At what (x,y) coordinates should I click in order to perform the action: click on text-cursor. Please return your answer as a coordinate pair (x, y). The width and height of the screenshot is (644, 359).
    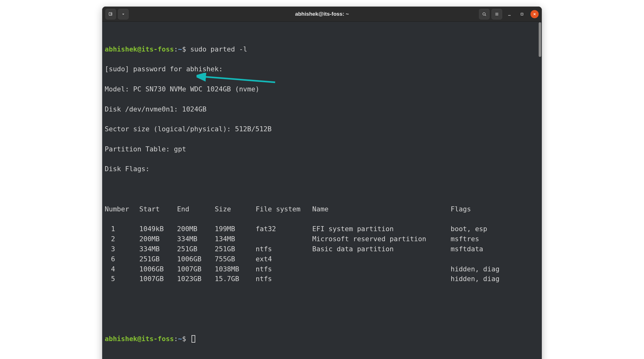
    Looking at the image, I should click on (193, 339).